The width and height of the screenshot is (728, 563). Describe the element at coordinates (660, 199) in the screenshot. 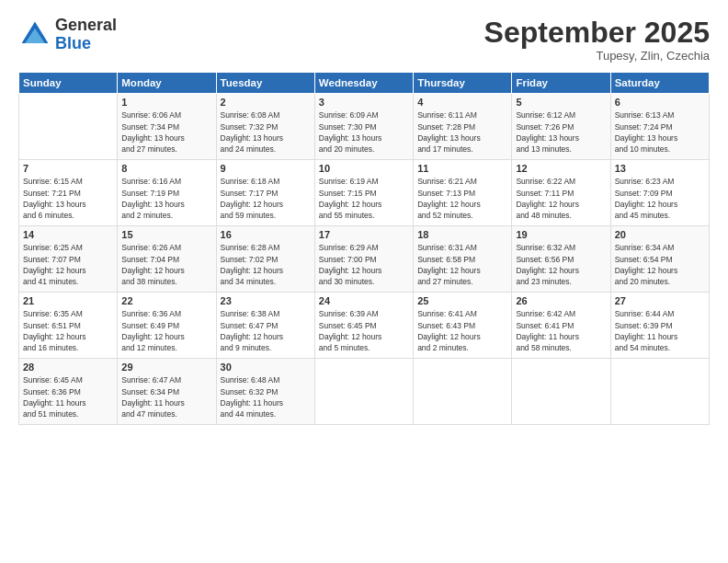

I see `day-info: Sunrise: 6:23 AMSunset: 7:09 PMDaylight:…` at that location.